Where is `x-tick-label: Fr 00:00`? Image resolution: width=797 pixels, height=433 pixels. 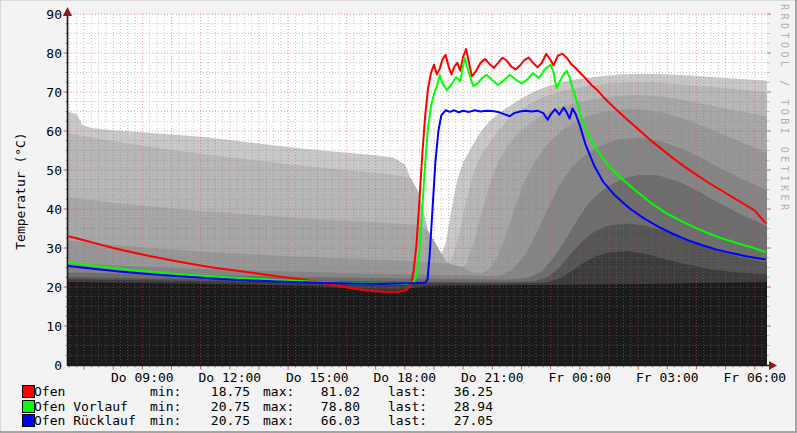
x-tick-label: Fr 00:00 is located at coordinates (580, 378).